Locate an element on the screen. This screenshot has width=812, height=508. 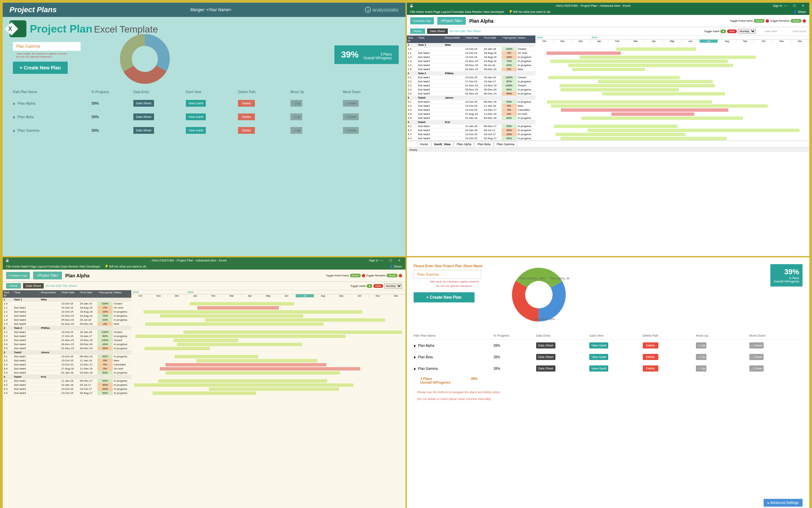
task-row: 1.3 Sub task3 21-Nov-15 24-Aug-16 70% In… is located at coordinates (67, 316).